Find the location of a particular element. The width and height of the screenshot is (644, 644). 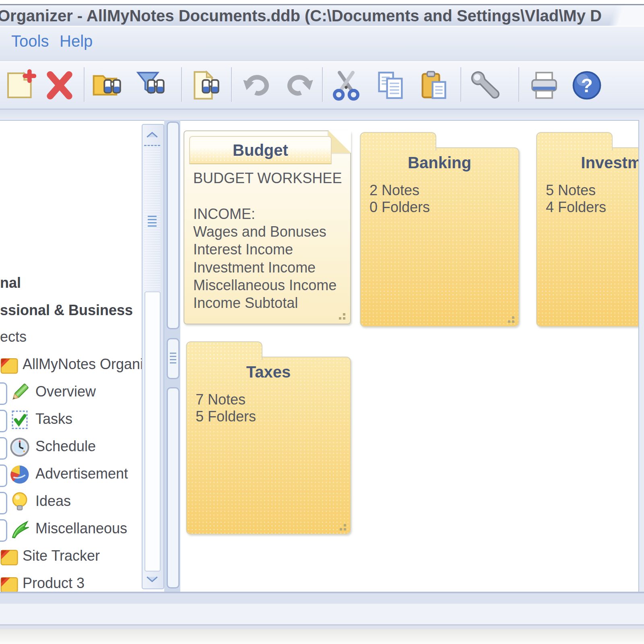

scroll-down-icon is located at coordinates (152, 579).